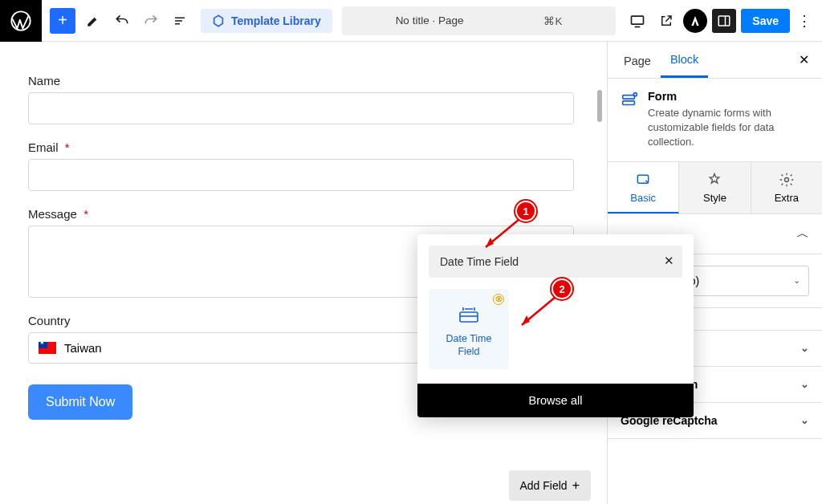 This screenshot has height=504, width=822. What do you see at coordinates (600, 106) in the screenshot?
I see `scrollbar-thumb` at bounding box center [600, 106].